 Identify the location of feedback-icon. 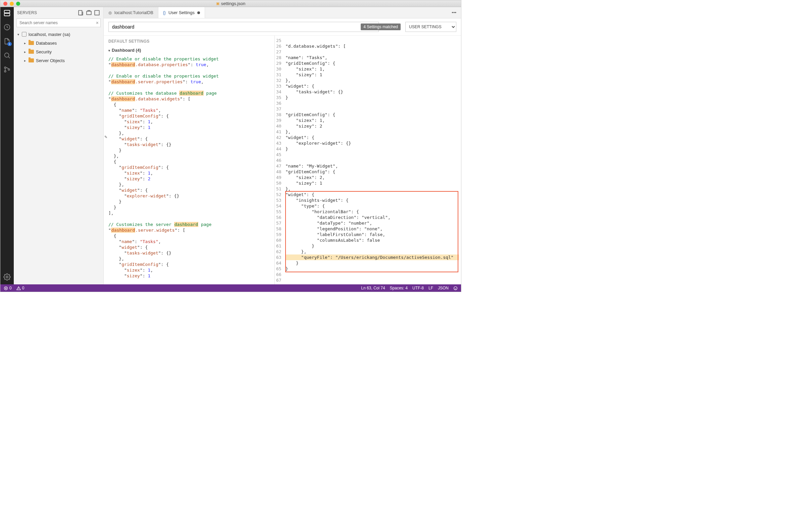
(455, 288).